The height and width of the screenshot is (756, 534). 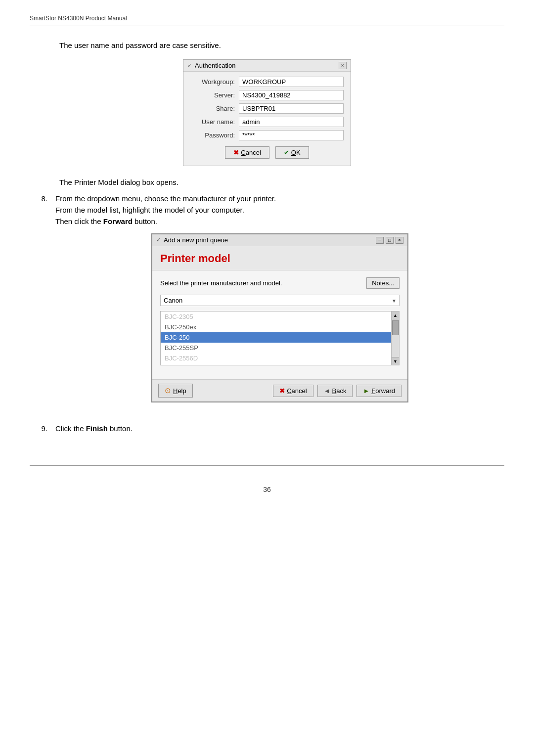 I want to click on forward-label: Forward, so click(x=383, y=391).